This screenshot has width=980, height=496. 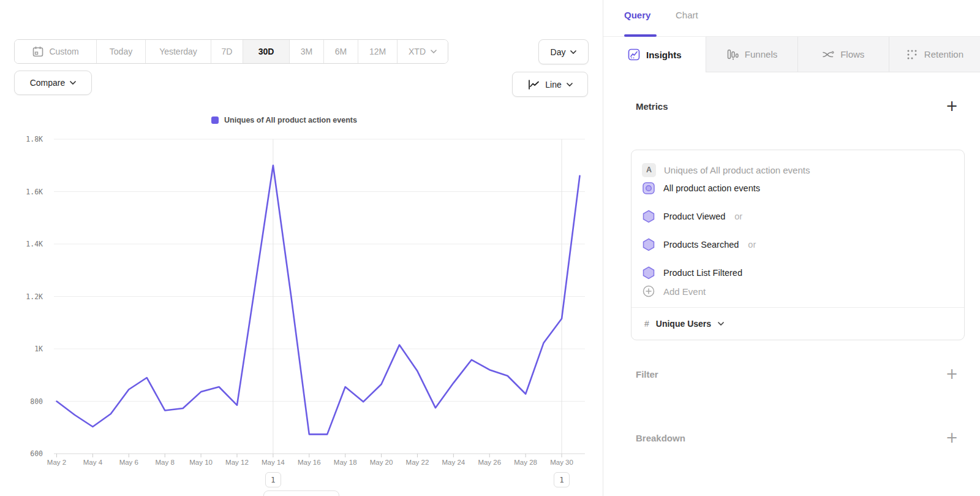 What do you see at coordinates (382, 462) in the screenshot?
I see `x-axis-tick-label: May 20` at bounding box center [382, 462].